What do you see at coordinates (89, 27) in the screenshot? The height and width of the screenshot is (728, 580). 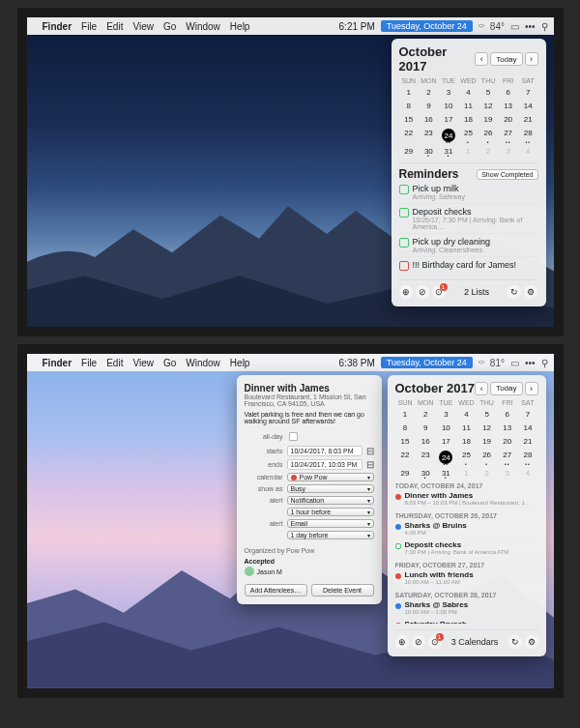 I see `menu-file: File` at bounding box center [89, 27].